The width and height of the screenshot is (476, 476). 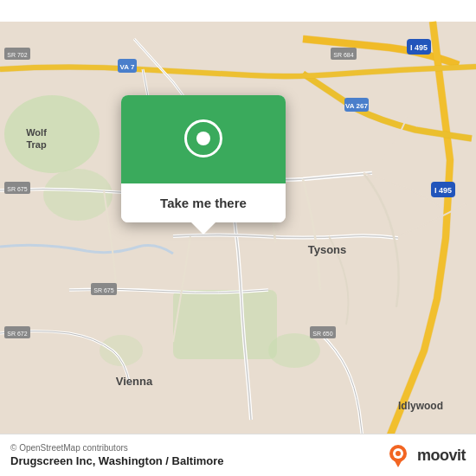 What do you see at coordinates (398, 455) in the screenshot?
I see `moovit-icon` at bounding box center [398, 455].